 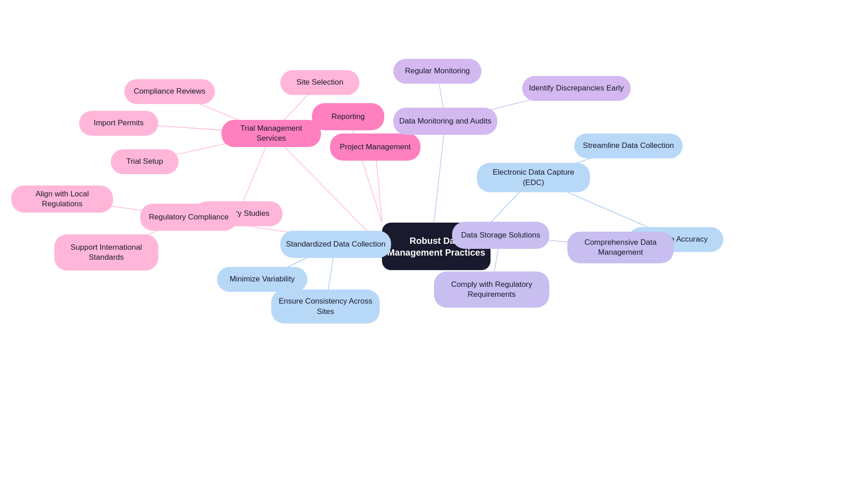 I want to click on node-label-site-selection: Site Selection, so click(x=320, y=82).